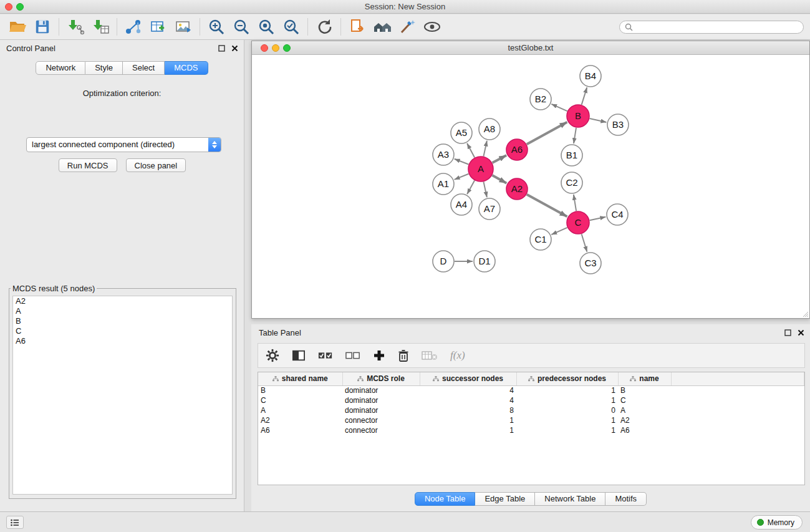  What do you see at coordinates (461, 177) in the screenshot?
I see `graph-edge-A-A1` at bounding box center [461, 177].